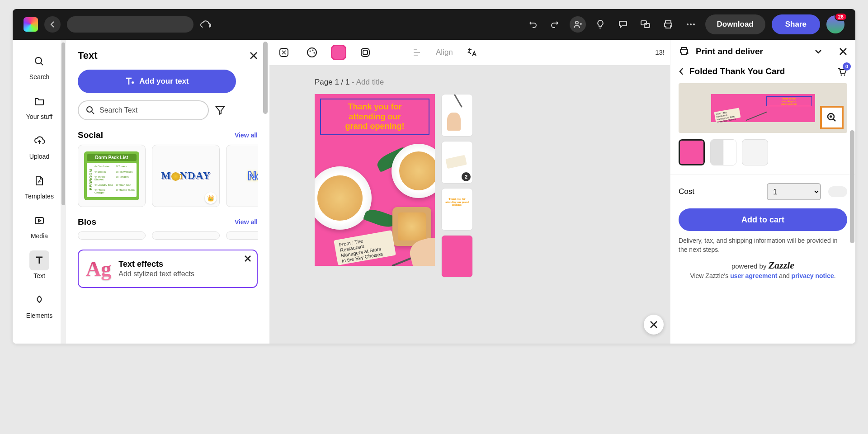 The height and width of the screenshot is (434, 868). Describe the element at coordinates (126, 192) in the screenshot. I see `thumb-text: Thumb Tacks` at that location.